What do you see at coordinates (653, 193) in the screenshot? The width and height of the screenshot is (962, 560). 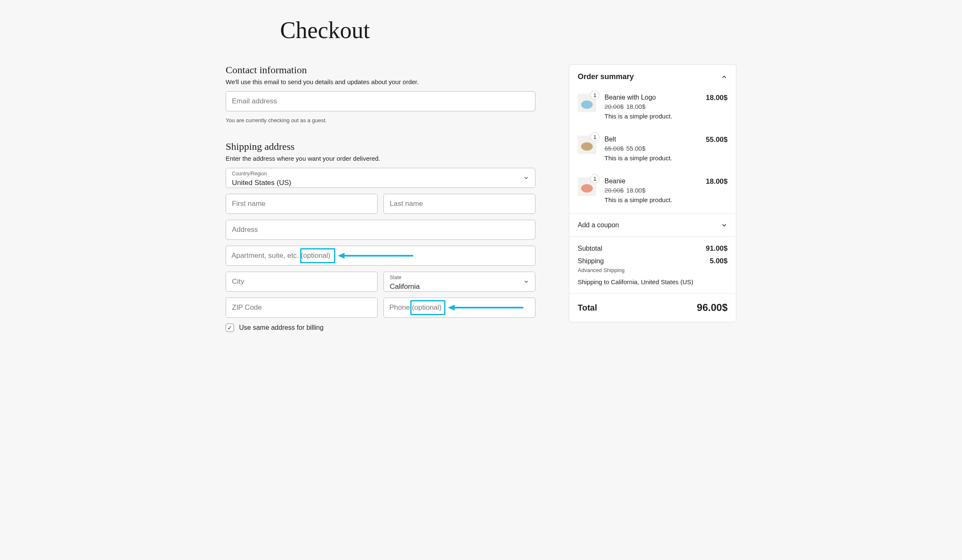 I see `summary-item: 1Beanie20.00$18.00$This is a simple prod…` at bounding box center [653, 193].